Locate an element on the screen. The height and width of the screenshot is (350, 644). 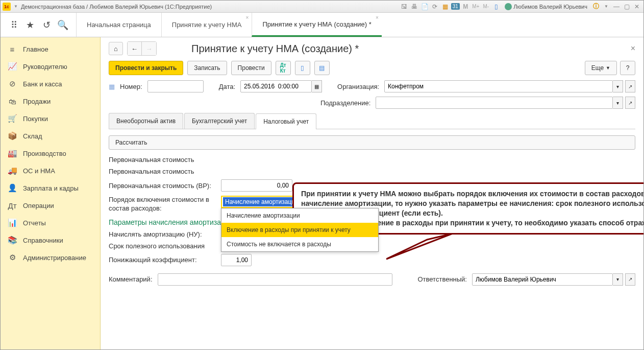
page-title: Принятие к учету НМА (создание) * is located at coordinates (275, 49).